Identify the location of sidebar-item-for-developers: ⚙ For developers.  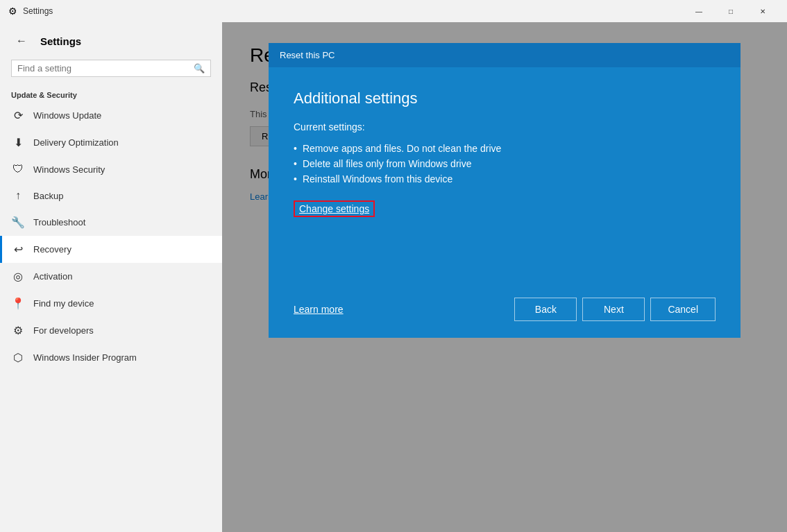
(111, 330).